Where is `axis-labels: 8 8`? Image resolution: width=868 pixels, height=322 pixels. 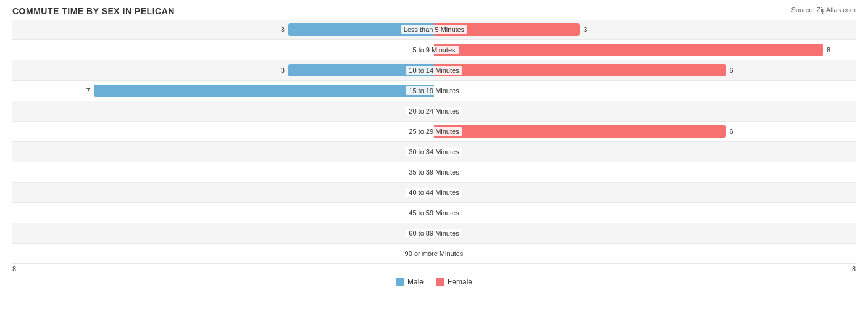
axis-labels: 8 8 is located at coordinates (434, 269).